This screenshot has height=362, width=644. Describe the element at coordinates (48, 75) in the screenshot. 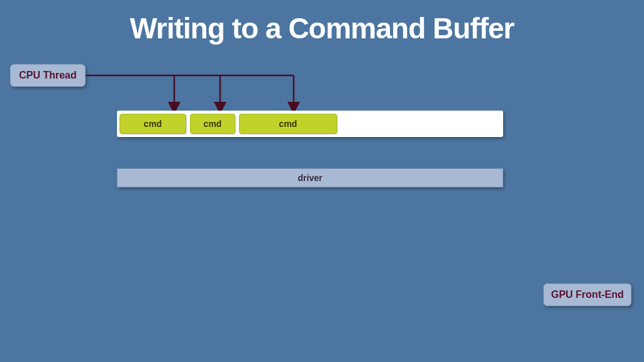

I see `cpu-thread-box: CPU Thread` at that location.